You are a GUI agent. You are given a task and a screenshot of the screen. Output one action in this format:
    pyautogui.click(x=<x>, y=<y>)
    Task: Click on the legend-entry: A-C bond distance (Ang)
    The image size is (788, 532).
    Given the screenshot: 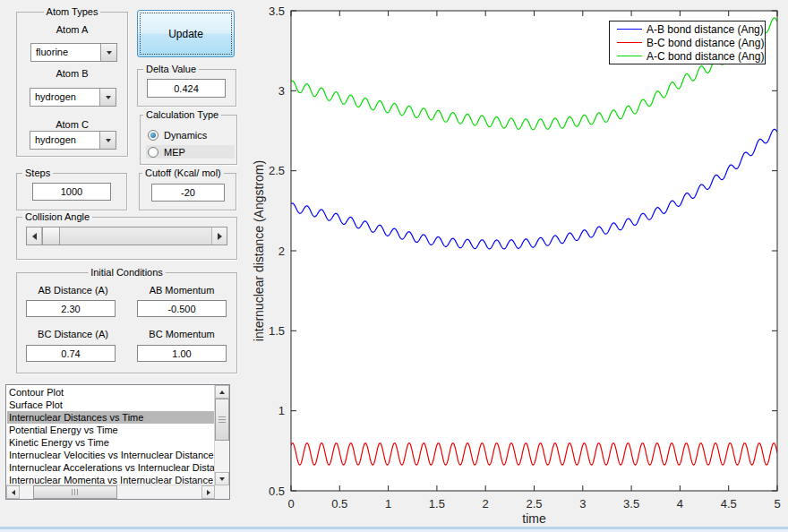 What is the action you would take?
    pyautogui.click(x=688, y=56)
    